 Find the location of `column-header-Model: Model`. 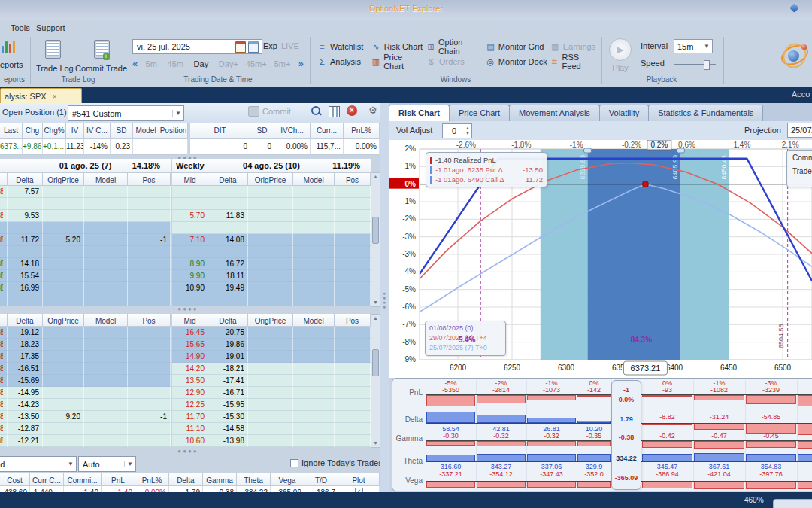

column-header-Model: Model is located at coordinates (106, 179).